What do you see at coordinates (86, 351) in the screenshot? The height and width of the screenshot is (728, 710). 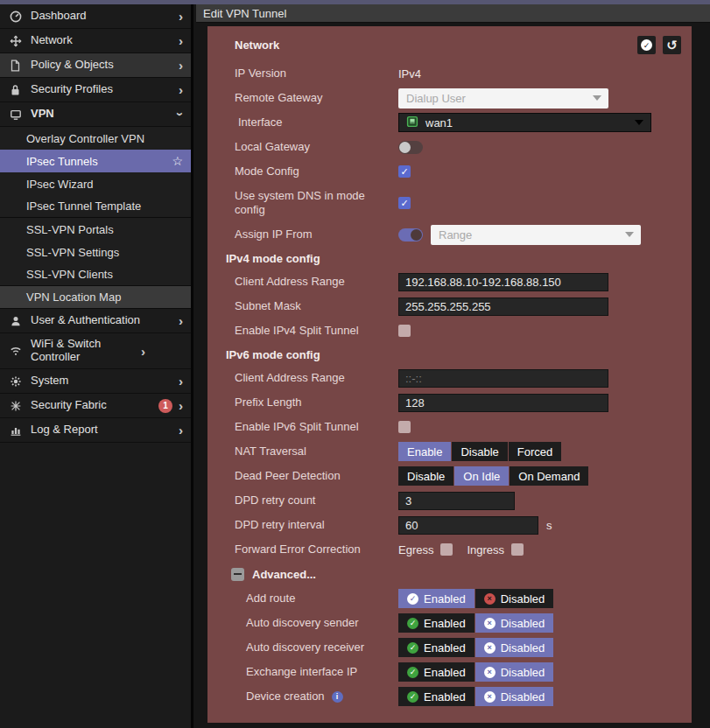 I see `sidebar-item-label: WiFi & Switch Controller` at bounding box center [86, 351].